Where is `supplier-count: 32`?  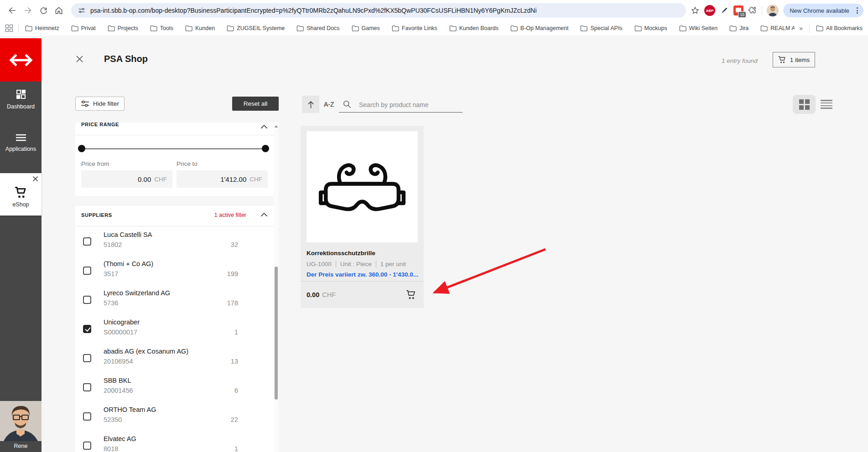 supplier-count: 32 is located at coordinates (234, 245).